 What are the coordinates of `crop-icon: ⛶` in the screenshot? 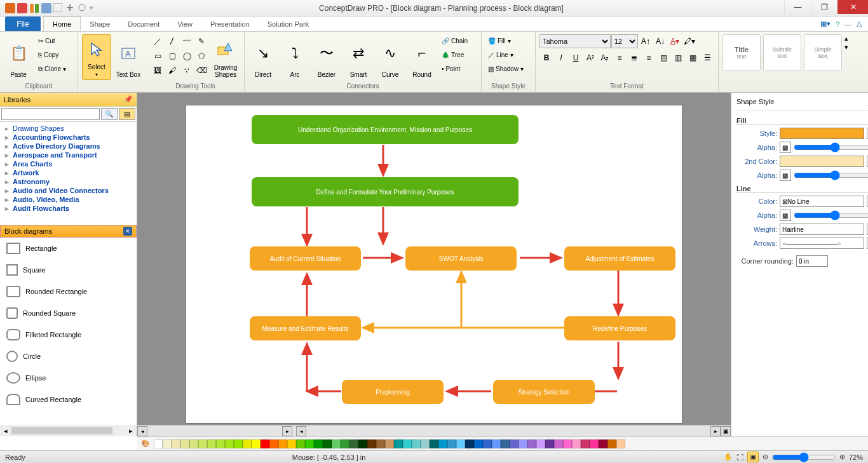 It's located at (740, 457).